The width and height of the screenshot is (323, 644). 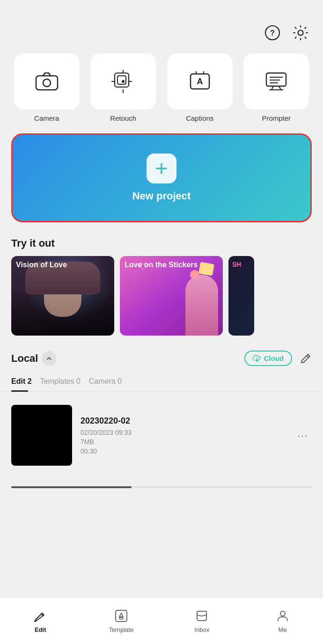 What do you see at coordinates (40, 630) in the screenshot?
I see `nav-label-edit: Edit` at bounding box center [40, 630].